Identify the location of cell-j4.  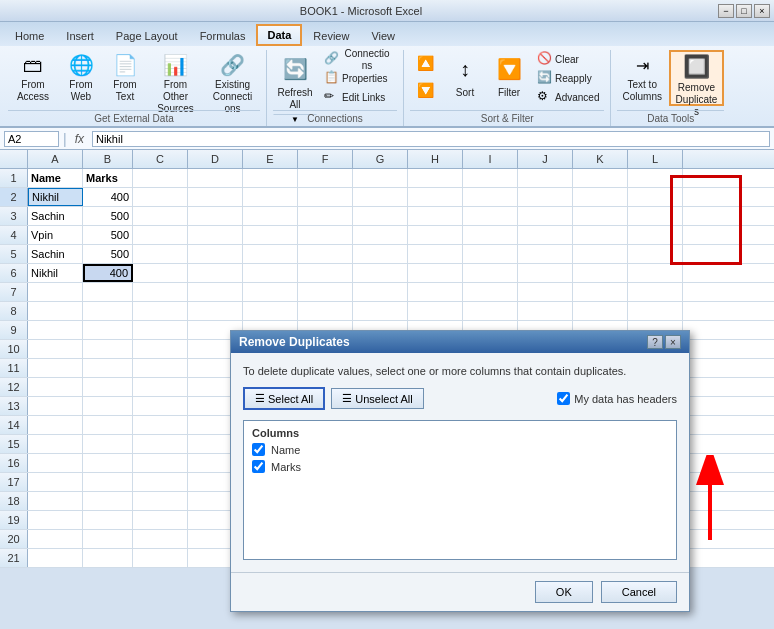
(546, 235).